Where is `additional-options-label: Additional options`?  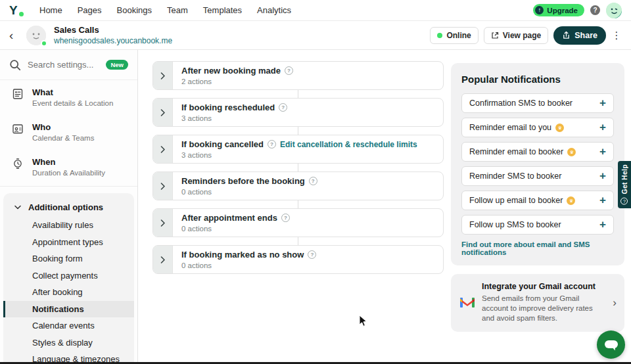 additional-options-label: Additional options is located at coordinates (66, 208).